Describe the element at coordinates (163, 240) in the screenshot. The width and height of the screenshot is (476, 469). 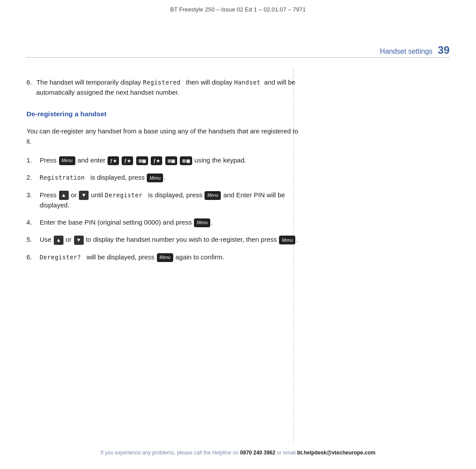
I see `step-5: 5. Use ▲ or ▼ to display the handset num…` at that location.